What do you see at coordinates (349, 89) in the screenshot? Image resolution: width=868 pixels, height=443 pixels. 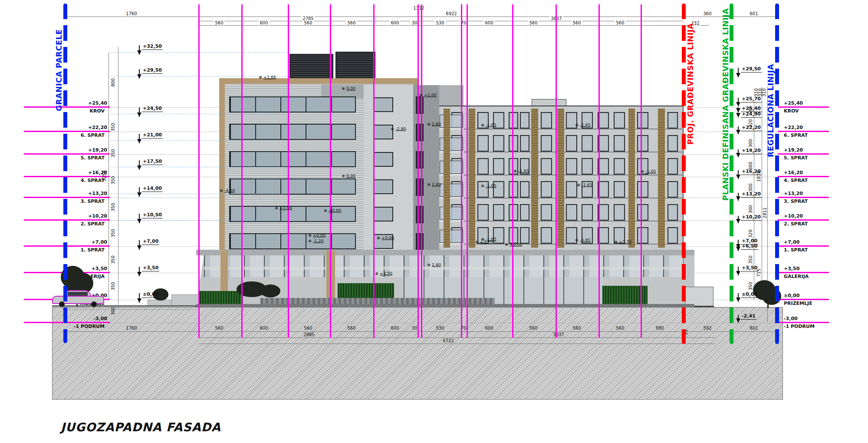 I see `facade-level-marker: ⊕ 0,00` at bounding box center [349, 89].